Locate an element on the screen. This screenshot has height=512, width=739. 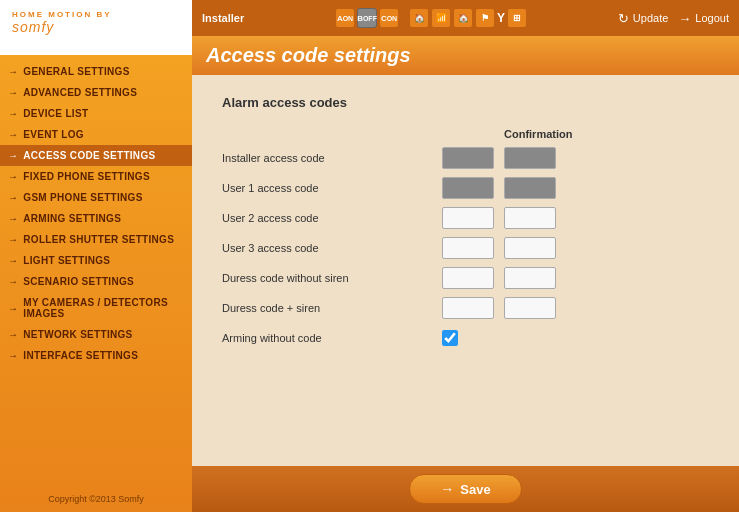
form-row-user3-access-code: User 3 access code is located at coordinates (466, 248).